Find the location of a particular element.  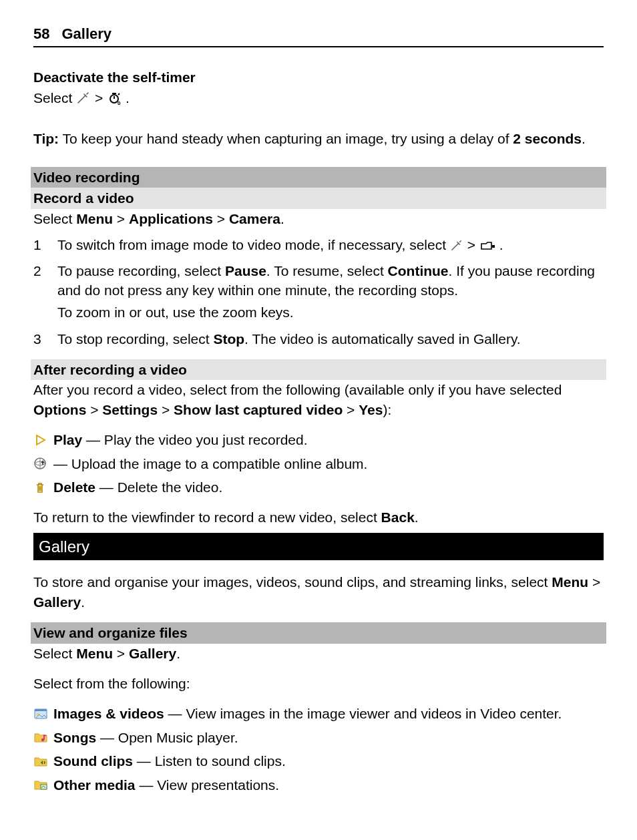

item-label: Delete is located at coordinates (75, 487).